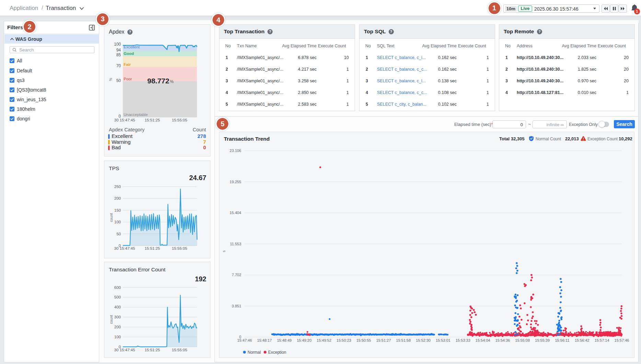  Describe the element at coordinates (205, 142) in the screenshot. I see `svg-text: 7` at that location.